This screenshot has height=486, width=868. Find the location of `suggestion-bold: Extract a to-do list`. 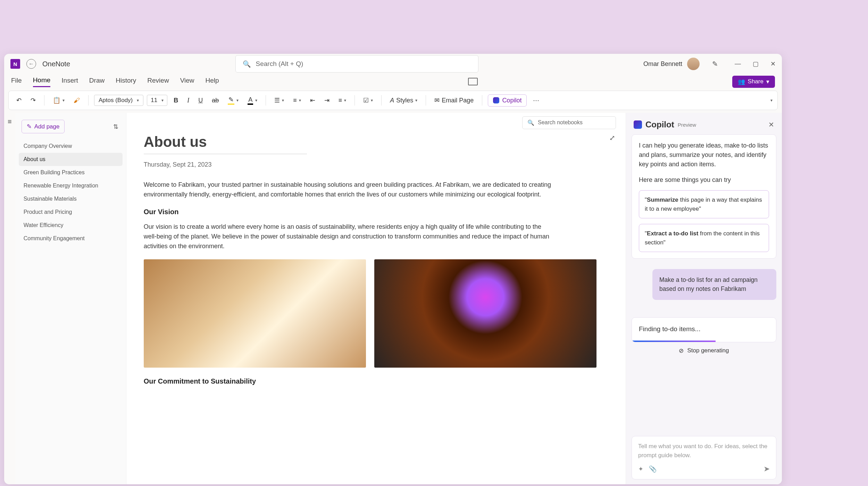

suggestion-bold: Extract a to-do list is located at coordinates (673, 233).